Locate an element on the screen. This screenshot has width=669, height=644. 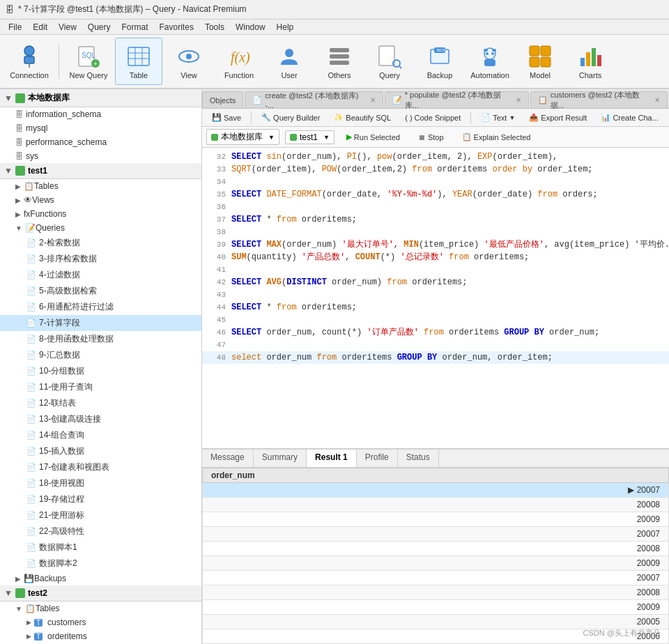
sidebar-table-orderitems: ▶Torderitems is located at coordinates (100, 636).